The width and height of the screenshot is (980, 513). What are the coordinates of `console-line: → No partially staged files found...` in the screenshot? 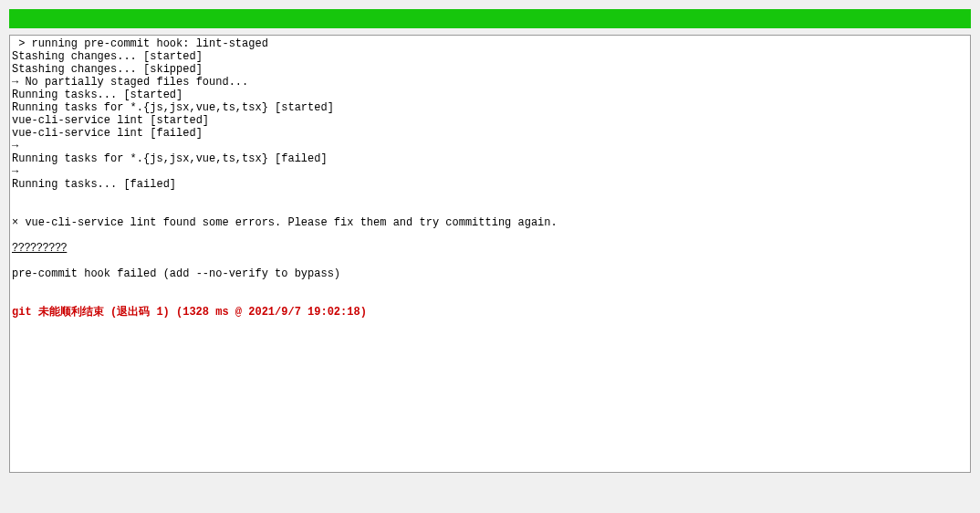 It's located at (490, 82).